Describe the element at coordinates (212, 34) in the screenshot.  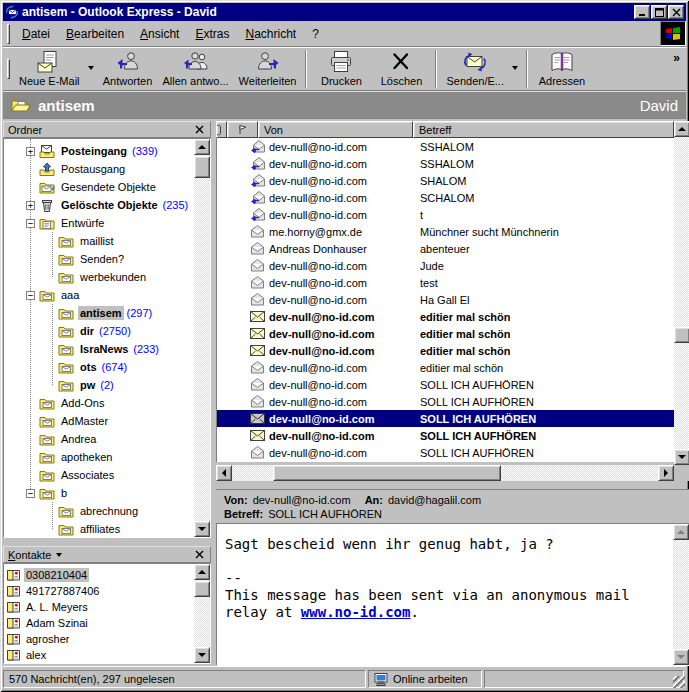
I see `menu-extras: Extras` at that location.